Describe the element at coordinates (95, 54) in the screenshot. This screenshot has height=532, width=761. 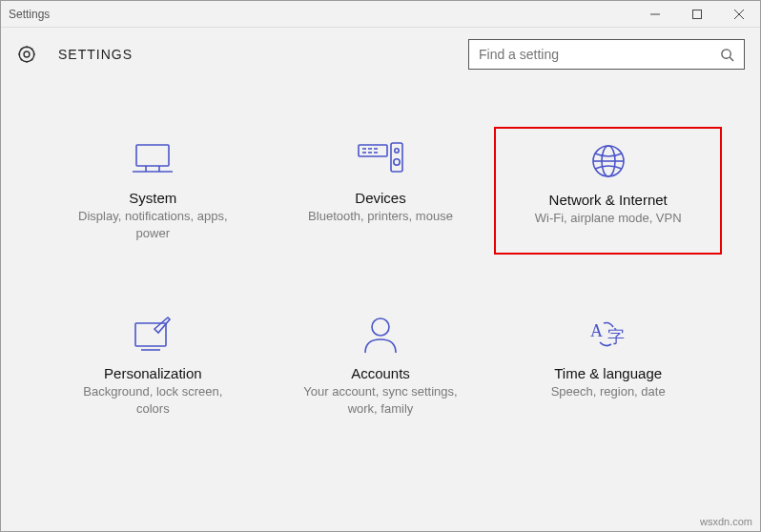
I see `page-title: SETTINGS` at that location.